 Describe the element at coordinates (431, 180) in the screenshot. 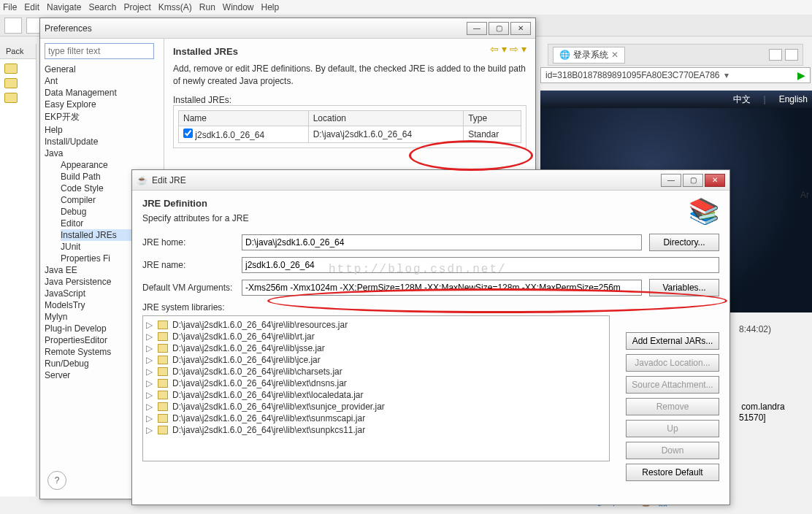

I see `editjre-titlebar: ☕ Edit JRE — ▢ ✕` at that location.